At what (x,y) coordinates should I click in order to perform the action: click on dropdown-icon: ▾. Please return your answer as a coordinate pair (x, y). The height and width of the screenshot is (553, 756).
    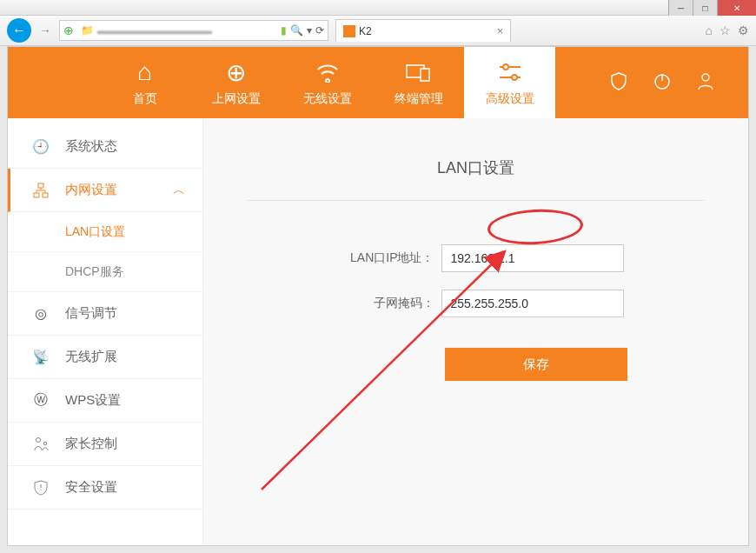
    Looking at the image, I should click on (309, 30).